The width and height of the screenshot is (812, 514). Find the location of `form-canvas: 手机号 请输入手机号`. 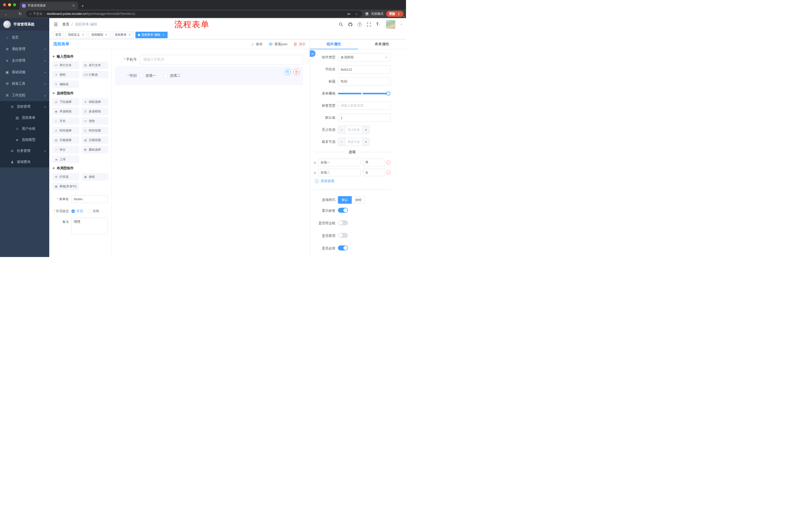

form-canvas: 手机号 请输入手机号 is located at coordinates (210, 153).